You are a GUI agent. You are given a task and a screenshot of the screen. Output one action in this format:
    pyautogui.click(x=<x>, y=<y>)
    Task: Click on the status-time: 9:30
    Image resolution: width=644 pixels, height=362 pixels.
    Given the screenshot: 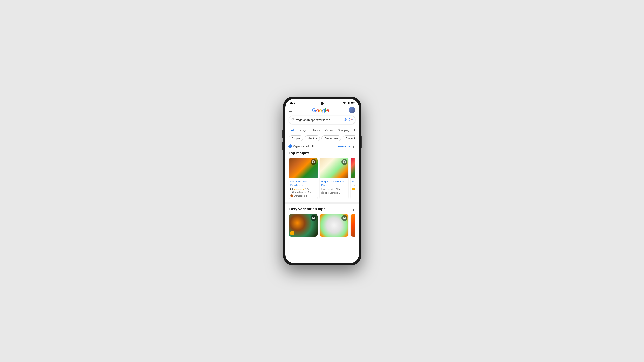 What is the action you would take?
    pyautogui.click(x=292, y=103)
    